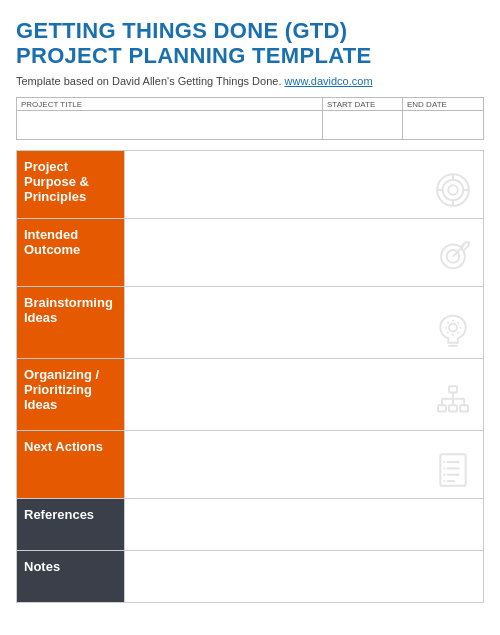 The height and width of the screenshot is (635, 500). Describe the element at coordinates (304, 524) in the screenshot. I see `row-content-references` at that location.